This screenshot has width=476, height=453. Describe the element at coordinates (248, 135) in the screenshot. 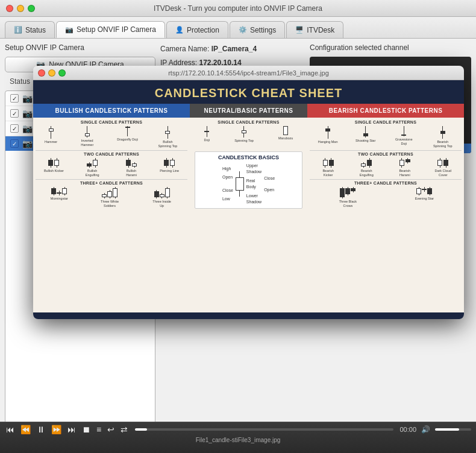

I see `neutral-single-patterns: Doji Spinning Top` at that location.